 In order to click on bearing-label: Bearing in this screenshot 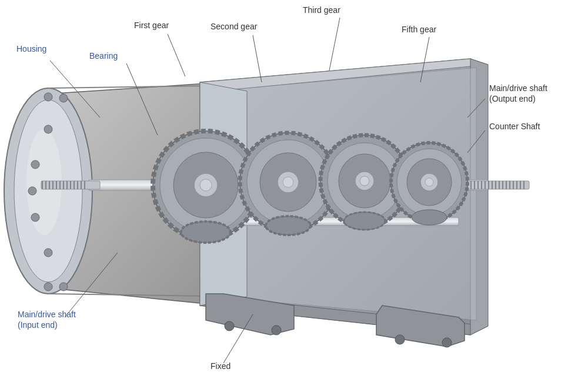, I will do `click(103, 56)`.